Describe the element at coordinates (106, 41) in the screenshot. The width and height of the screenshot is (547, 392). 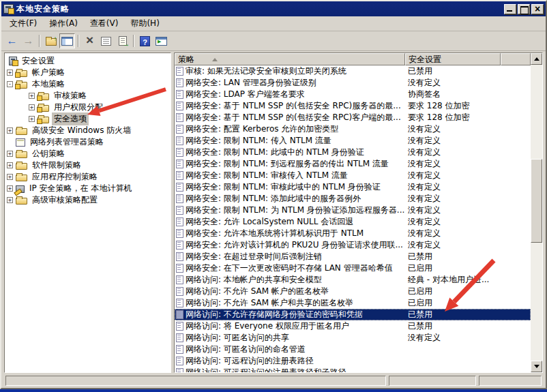
I see `properties-button` at that location.